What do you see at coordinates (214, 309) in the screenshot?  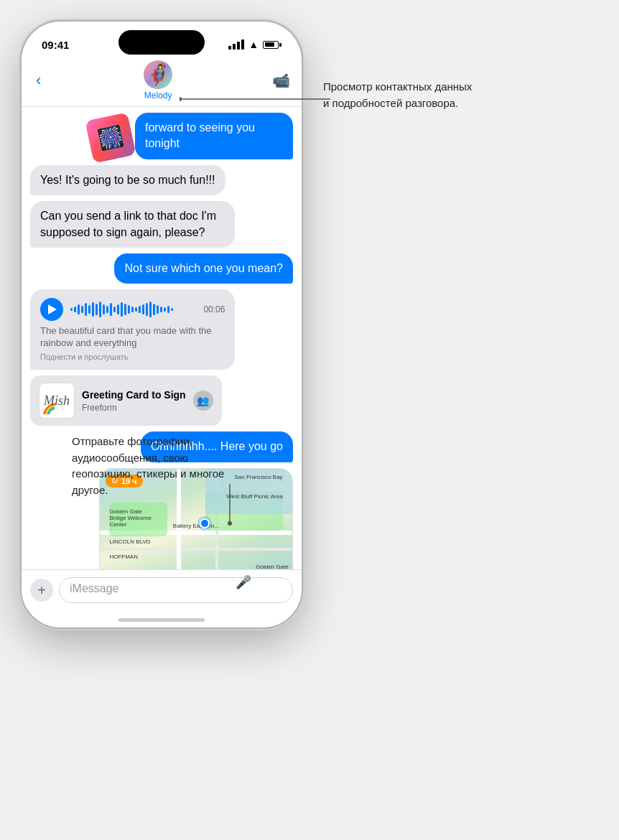 I see `audio-duration: 00:06` at bounding box center [214, 309].